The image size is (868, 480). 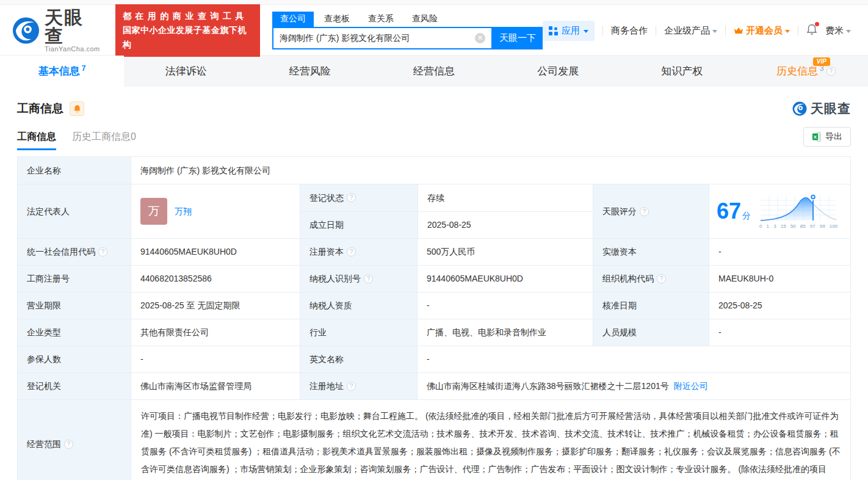 What do you see at coordinates (74, 332) in the screenshot?
I see `field-label: 企业类型` at bounding box center [74, 332].